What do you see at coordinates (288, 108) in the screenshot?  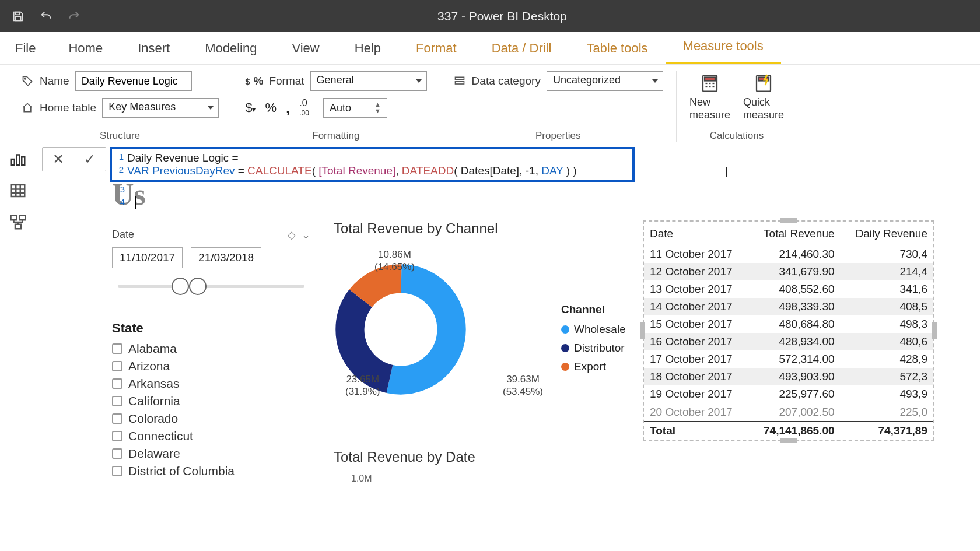 I see `thousands-button: ,` at bounding box center [288, 108].